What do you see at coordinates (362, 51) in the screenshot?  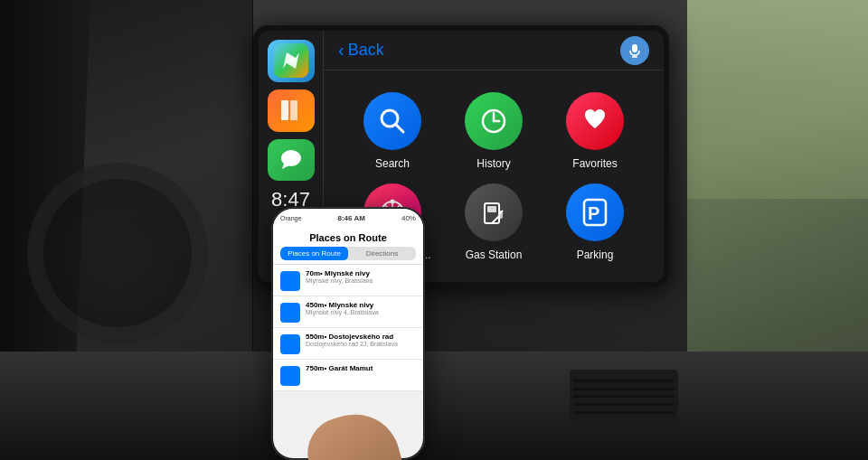 I see `back-button: ‹ Back` at bounding box center [362, 51].